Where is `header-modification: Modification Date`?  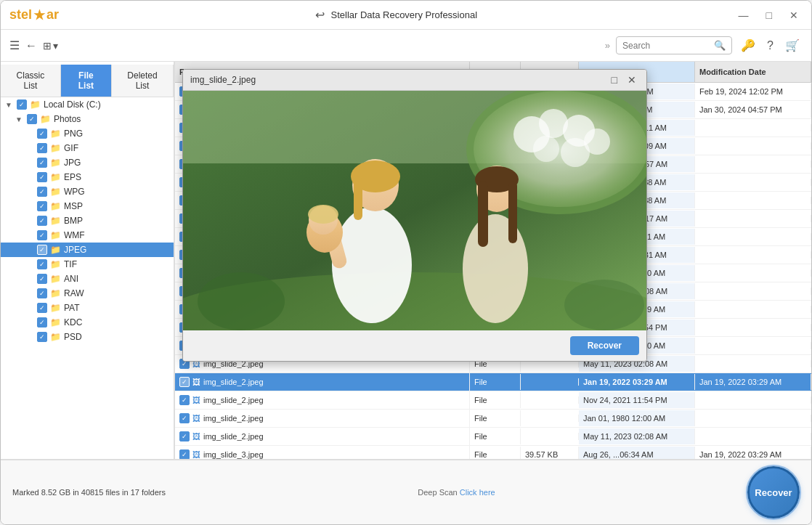
header-modification: Modification Date is located at coordinates (753, 72).